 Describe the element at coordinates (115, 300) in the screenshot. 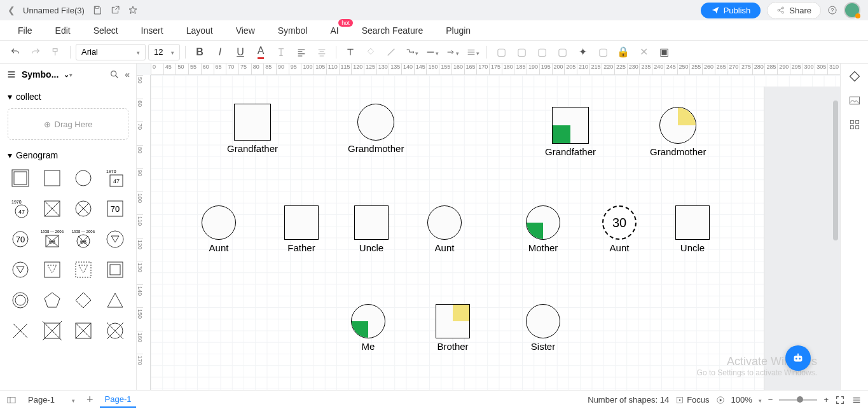

I see `sym-triangle-up` at that location.